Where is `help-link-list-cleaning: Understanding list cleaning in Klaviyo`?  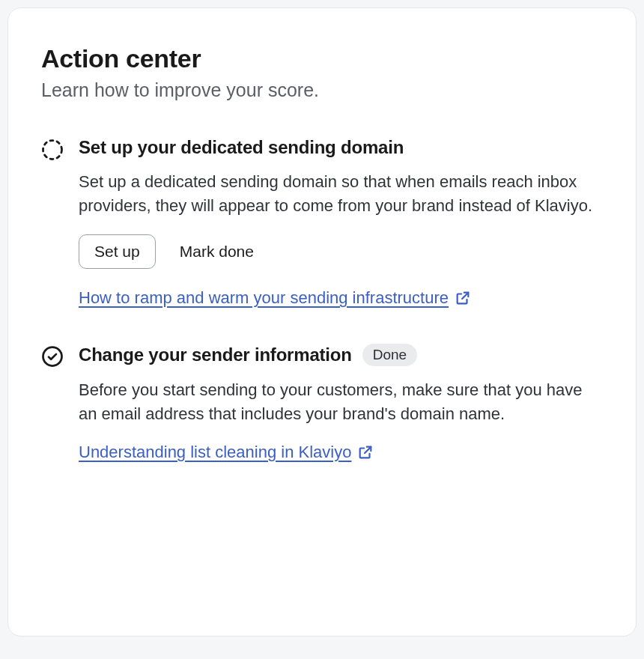 help-link-list-cleaning: Understanding list cleaning in Klaviyo is located at coordinates (226, 452).